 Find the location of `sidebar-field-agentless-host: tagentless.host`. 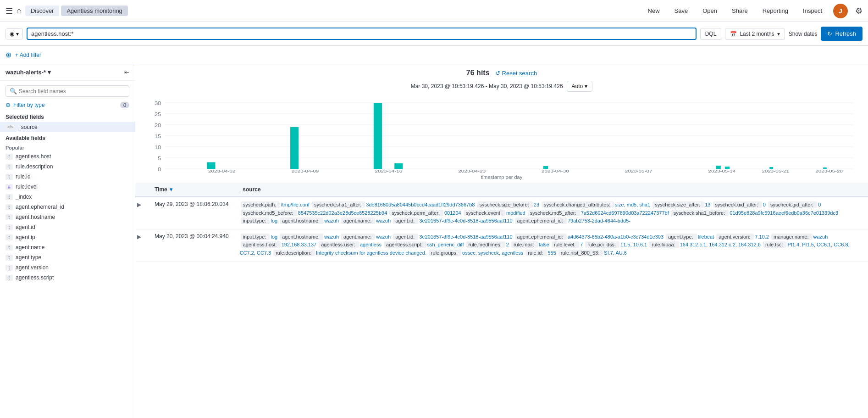

sidebar-field-agentless-host: tagentless.host is located at coordinates (67, 156).